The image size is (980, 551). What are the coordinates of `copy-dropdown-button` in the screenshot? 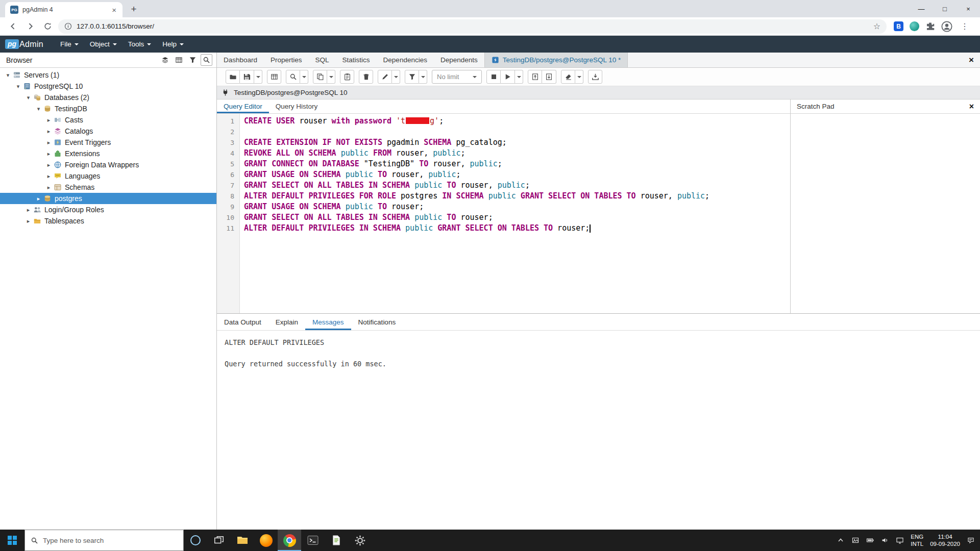 It's located at (331, 77).